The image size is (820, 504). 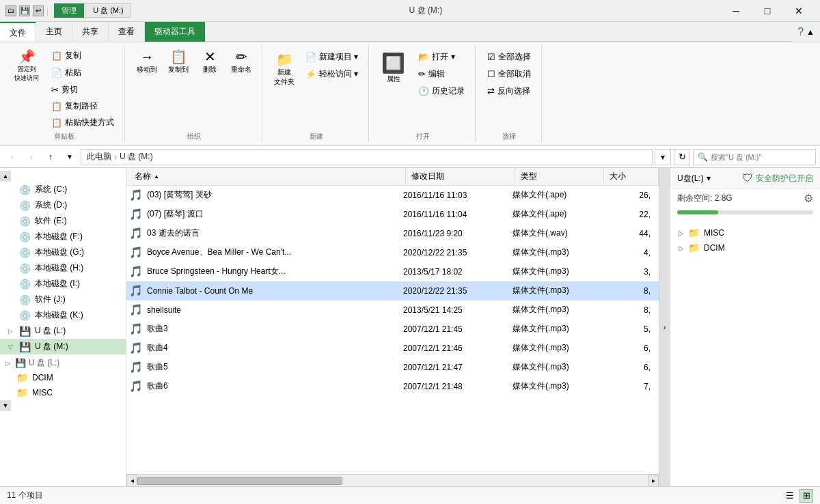 I want to click on rename-button: ✏ 重命名, so click(x=241, y=62).